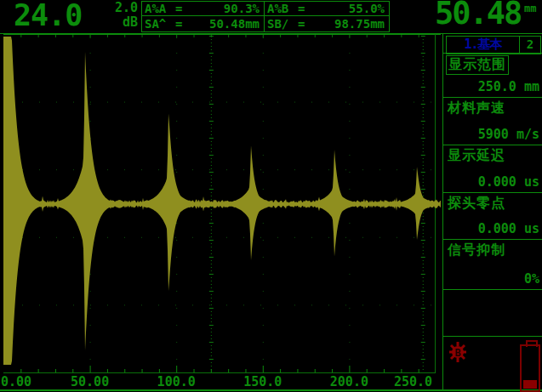 Image resolution: width=542 pixels, height=392 pixels. What do you see at coordinates (262, 382) in the screenshot?
I see `x-tick-label: 150.0` at bounding box center [262, 382].